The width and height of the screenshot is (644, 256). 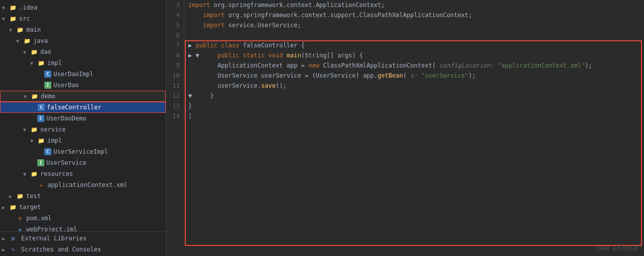 I want to click on arrow-target, so click(x=6, y=208).